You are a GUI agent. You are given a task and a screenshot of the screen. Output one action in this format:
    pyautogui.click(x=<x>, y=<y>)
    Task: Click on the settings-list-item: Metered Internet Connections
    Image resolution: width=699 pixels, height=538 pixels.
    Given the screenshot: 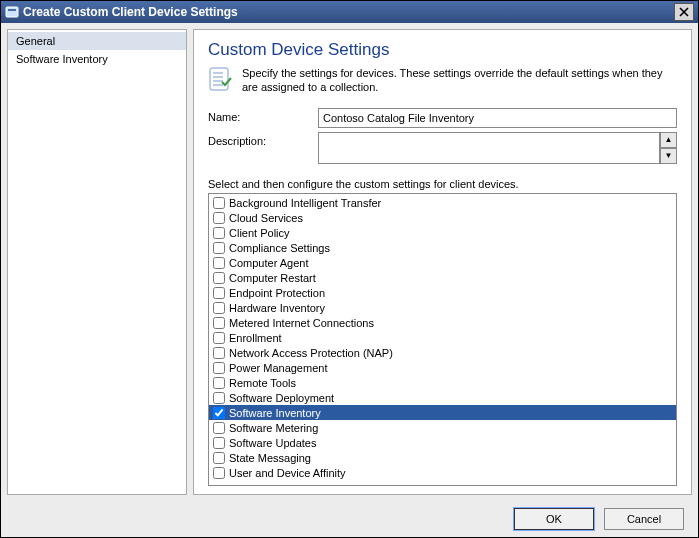 What is the action you would take?
    pyautogui.click(x=442, y=322)
    